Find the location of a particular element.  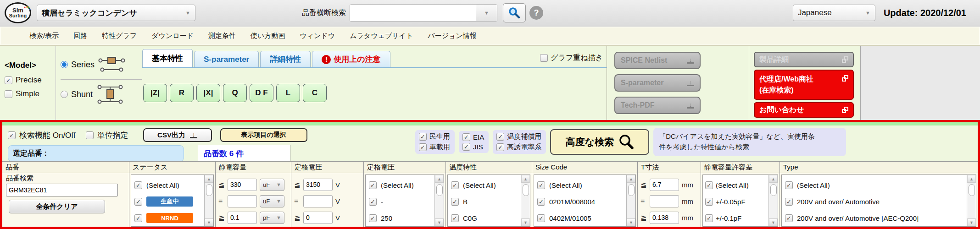

product-detail-button: 製品詳細 is located at coordinates (804, 60).